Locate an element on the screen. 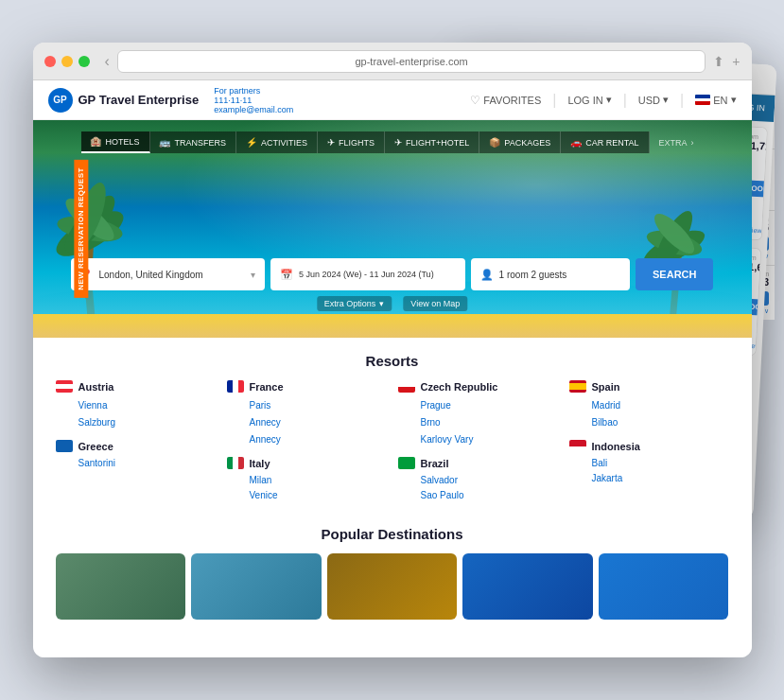  tab-activities: ⚡ ACTIVITIES is located at coordinates (277, 142).